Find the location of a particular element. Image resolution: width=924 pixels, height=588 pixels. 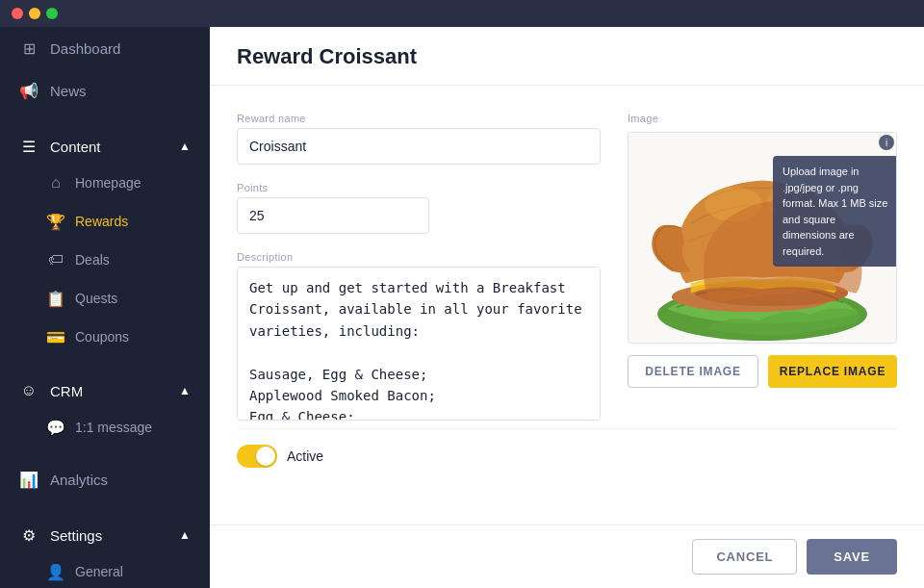

sidebar-item-homepage: ⌂ Homepage is located at coordinates (105, 183).